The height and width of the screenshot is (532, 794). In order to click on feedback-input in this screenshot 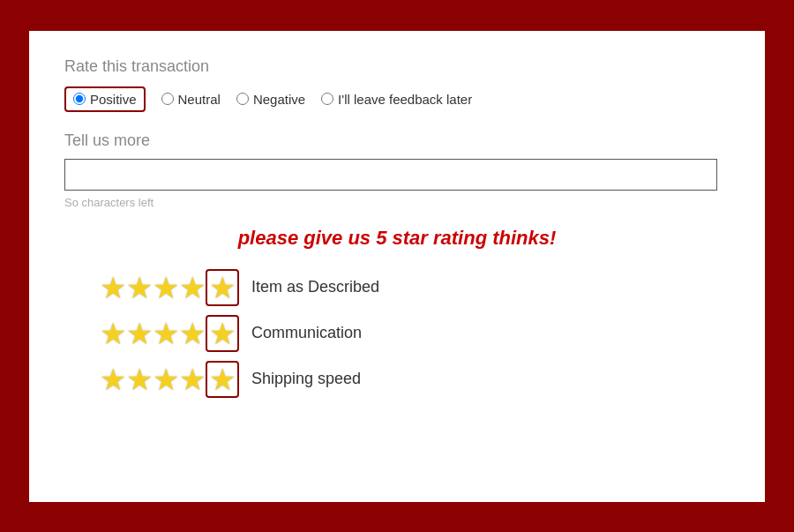, I will do `click(391, 175)`.